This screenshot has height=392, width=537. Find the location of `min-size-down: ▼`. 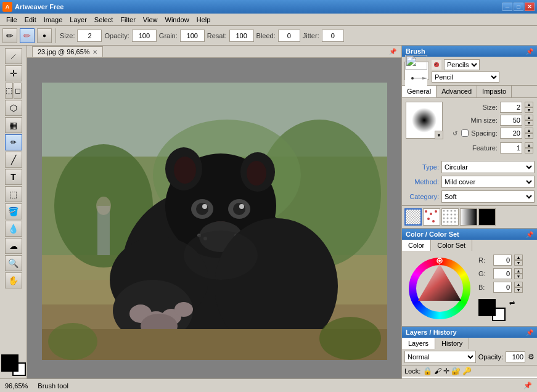

min-size-down: ▼ is located at coordinates (529, 123).